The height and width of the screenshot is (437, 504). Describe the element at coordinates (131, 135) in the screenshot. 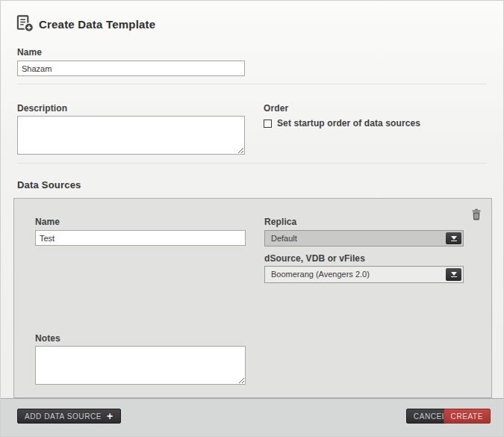

I see `description-textarea` at that location.